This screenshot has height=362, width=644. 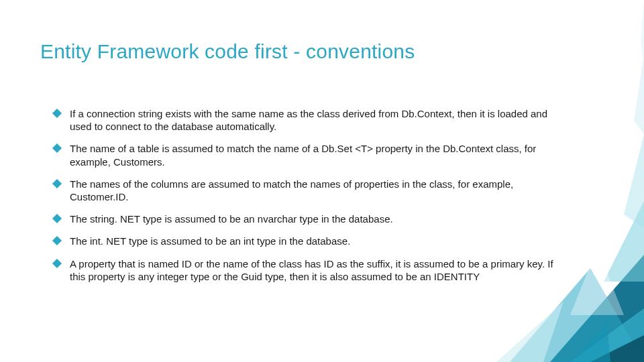 I want to click on bullet-text: The int. NET type is assumed to be an in…, so click(x=320, y=241).